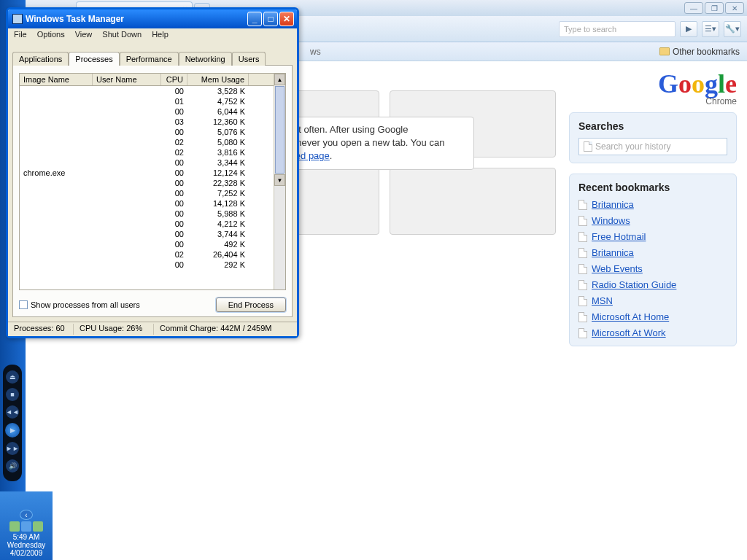 Image resolution: width=747 pixels, height=560 pixels. I want to click on scroll-down-button: ▼, so click(280, 180).